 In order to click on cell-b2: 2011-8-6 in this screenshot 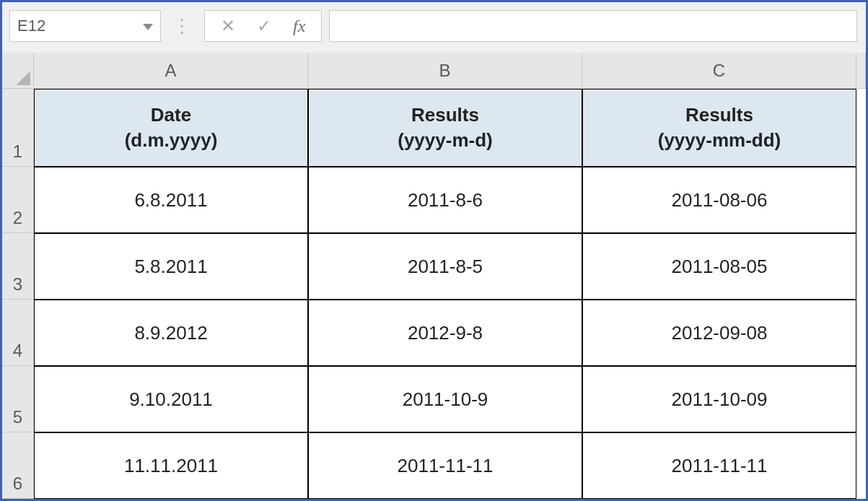, I will do `click(445, 200)`.